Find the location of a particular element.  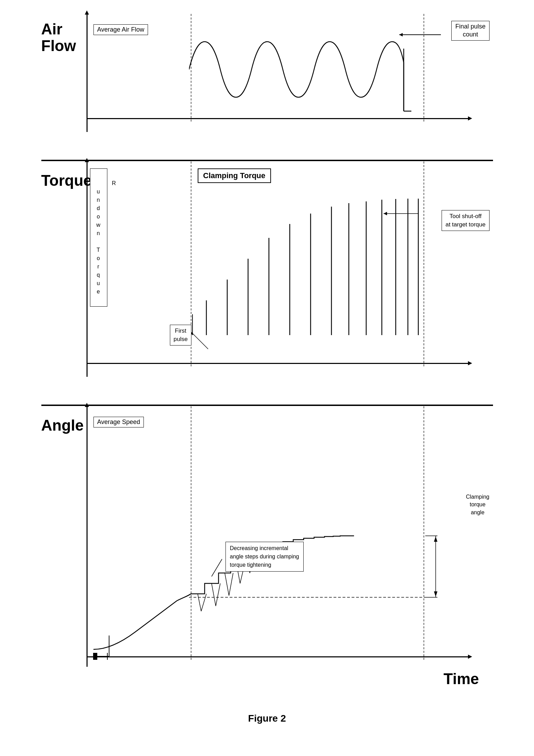

air-flow-chart: Average Air Flow is located at coordinates (290, 80).